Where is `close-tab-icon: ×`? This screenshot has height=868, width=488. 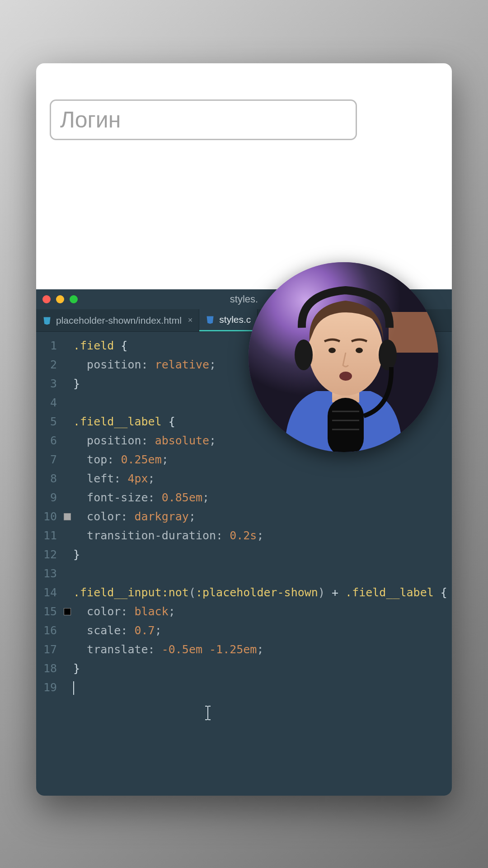
close-tab-icon: × is located at coordinates (191, 320).